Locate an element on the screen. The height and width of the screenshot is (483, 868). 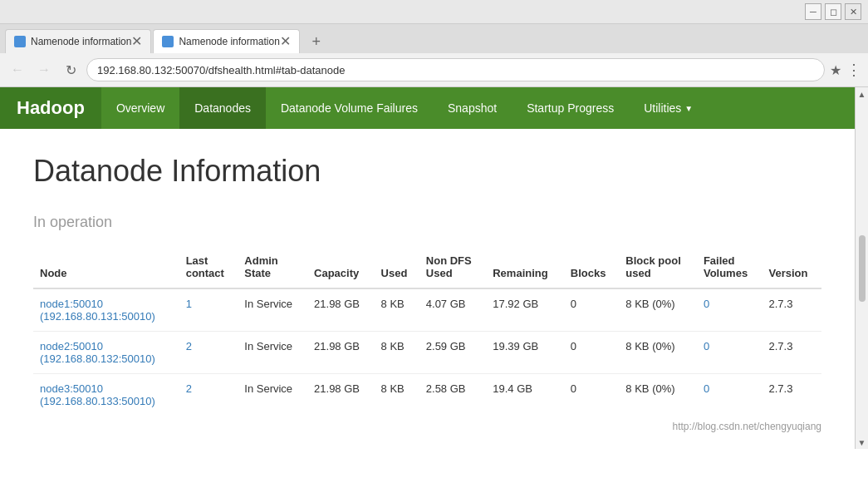
cell-used-0: 8 KB is located at coordinates (397, 310).